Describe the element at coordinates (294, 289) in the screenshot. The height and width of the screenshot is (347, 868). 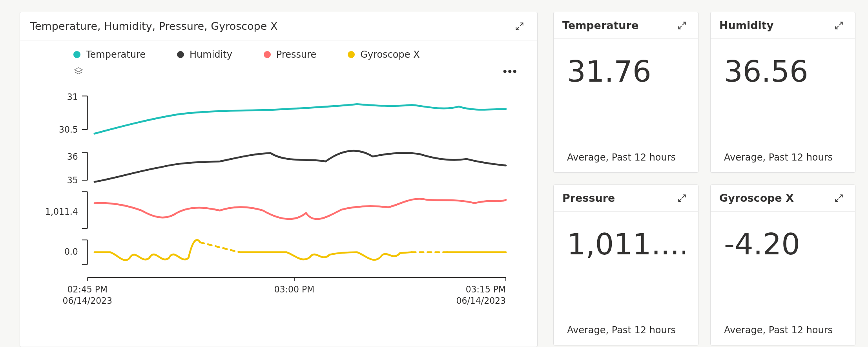
I see `svg-text: 03:00 PM` at that location.